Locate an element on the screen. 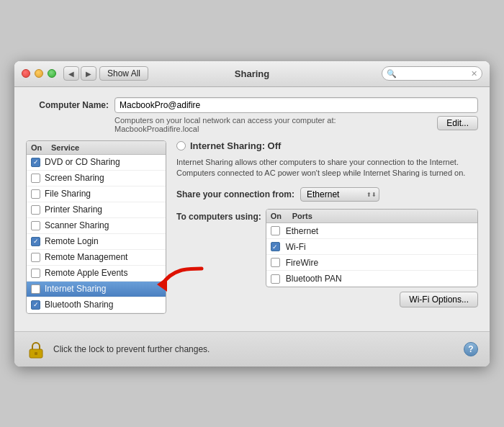 The image size is (504, 427). ports-area: On Ports EthernetWi-FiFireWireBluetooth … is located at coordinates (372, 248).